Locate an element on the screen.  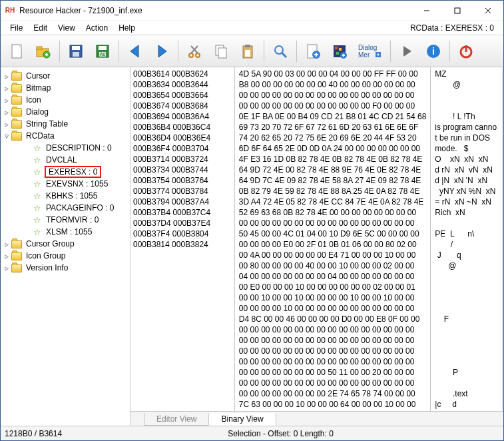
save-button is located at coordinates (76, 51).